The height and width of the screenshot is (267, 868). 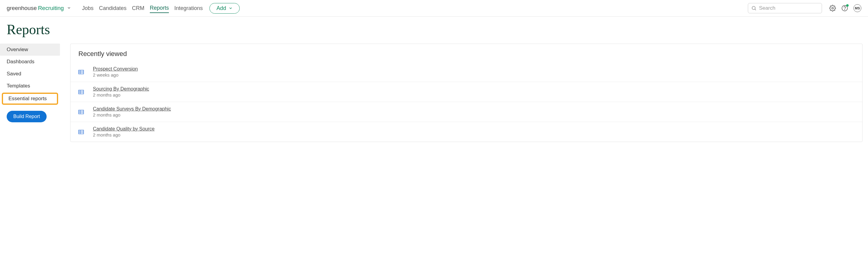 I want to click on notification-dot, so click(x=847, y=5).